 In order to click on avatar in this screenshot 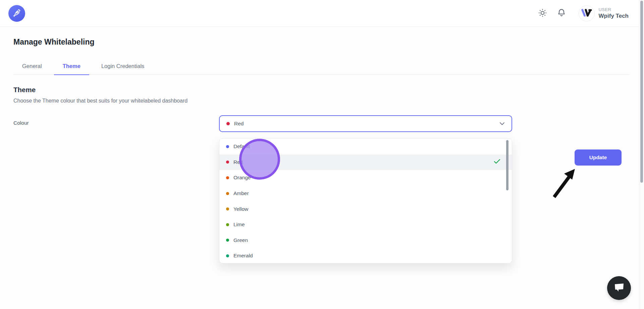, I will do `click(587, 13)`.